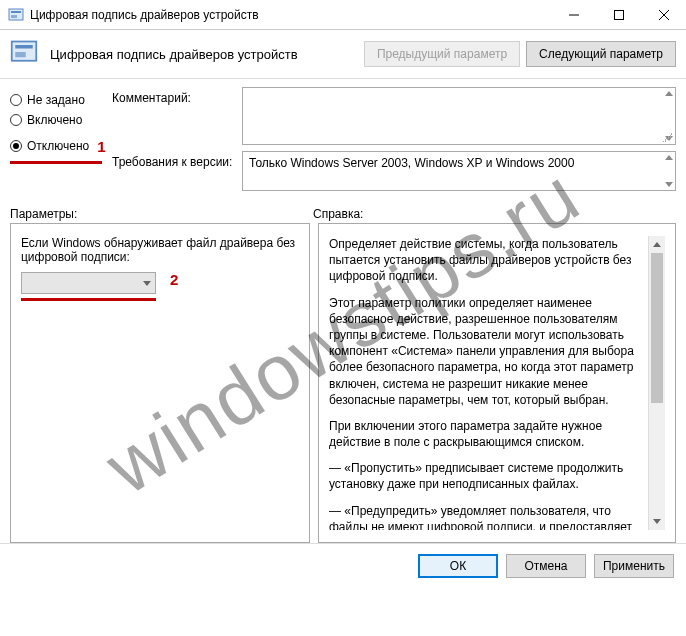 The width and height of the screenshot is (686, 636). Describe the element at coordinates (162, 214) in the screenshot. I see `parameters-label: Параметры:` at that location.